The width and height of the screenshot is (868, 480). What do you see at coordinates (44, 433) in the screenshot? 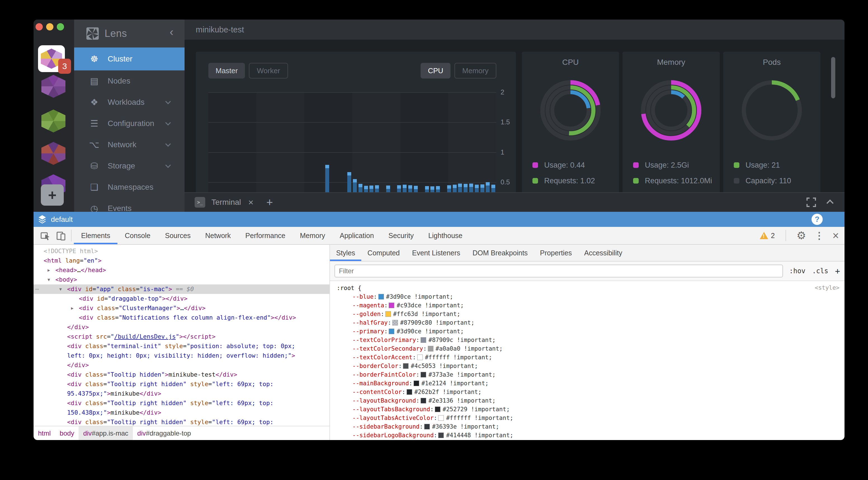
I see `breadcrumb-item: html` at bounding box center [44, 433].